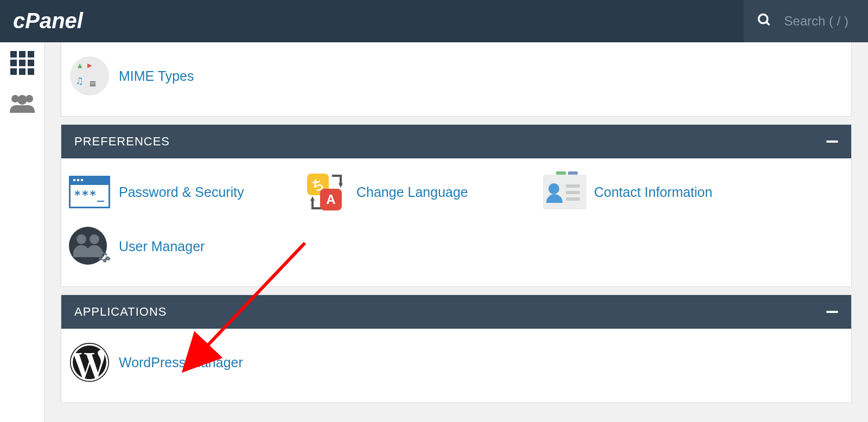 The height and width of the screenshot is (422, 868). What do you see at coordinates (434, 21) in the screenshot?
I see `top-bar: cPanel Search ( / )` at bounding box center [434, 21].